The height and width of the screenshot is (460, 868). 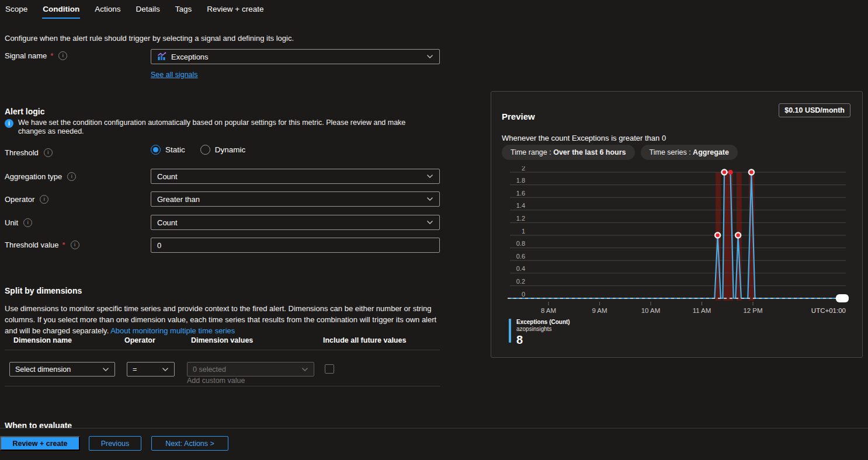 What do you see at coordinates (543, 340) in the screenshot?
I see `legend-total-count: 8` at bounding box center [543, 340].